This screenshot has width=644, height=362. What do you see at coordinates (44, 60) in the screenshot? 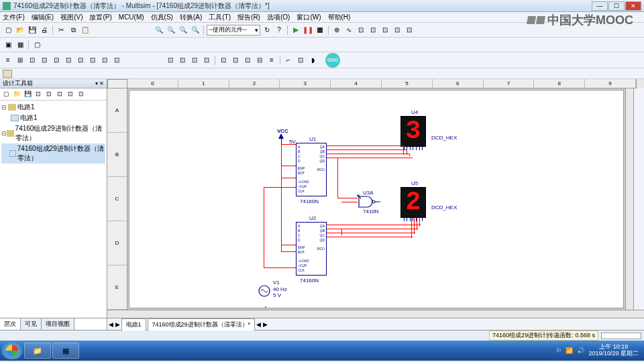
I see `comp4-icon: ⊡` at bounding box center [44, 60].